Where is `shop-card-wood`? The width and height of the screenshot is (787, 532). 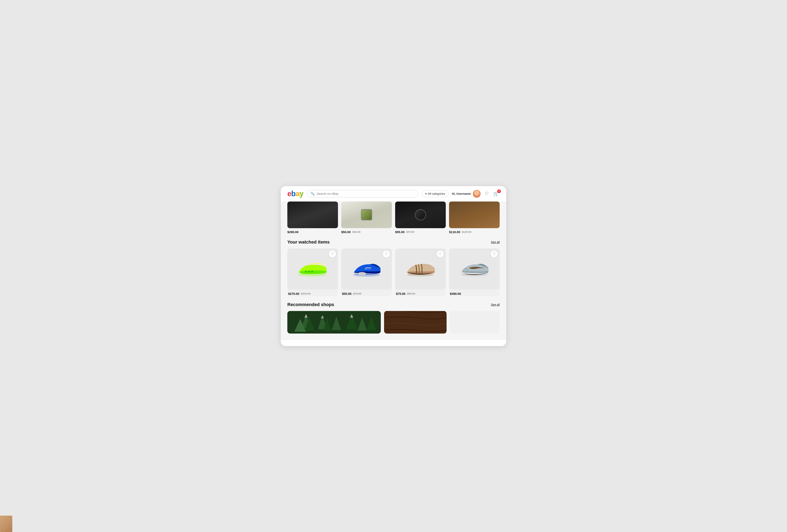
shop-card-wood is located at coordinates (415, 322).